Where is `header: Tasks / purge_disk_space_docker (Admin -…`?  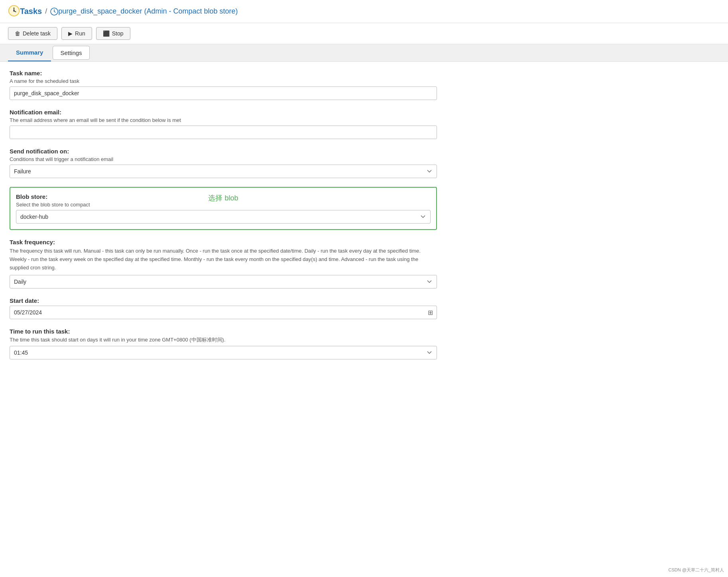 header: Tasks / purge_disk_space_docker (Admin -… is located at coordinates (364, 12).